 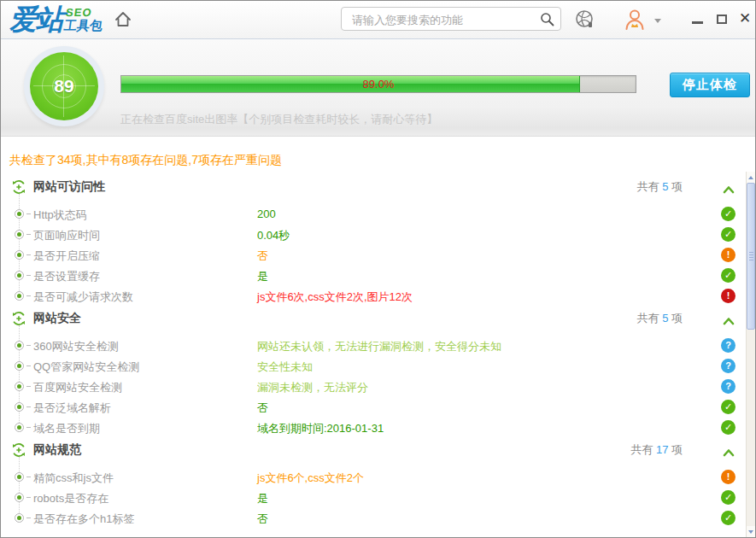 What do you see at coordinates (378, 498) in the screenshot?
I see `check-row: robots是否存在 是 ✓` at bounding box center [378, 498].